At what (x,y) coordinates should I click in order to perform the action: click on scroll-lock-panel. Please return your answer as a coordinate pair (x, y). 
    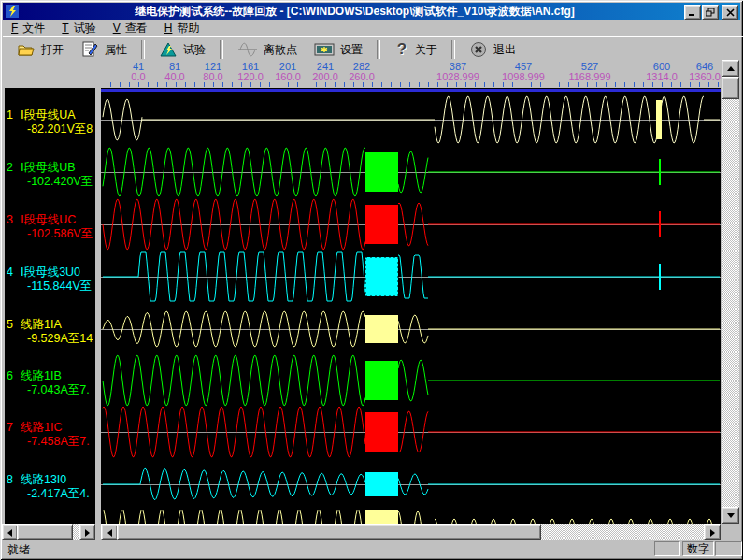
    Looking at the image, I should click on (729, 549).